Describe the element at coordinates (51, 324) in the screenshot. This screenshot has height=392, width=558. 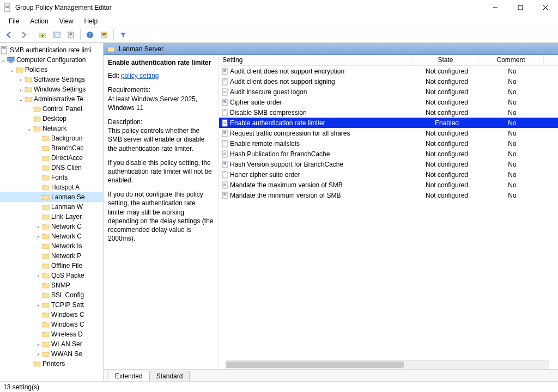
I see `tree-item-winc2: Windows C` at that location.